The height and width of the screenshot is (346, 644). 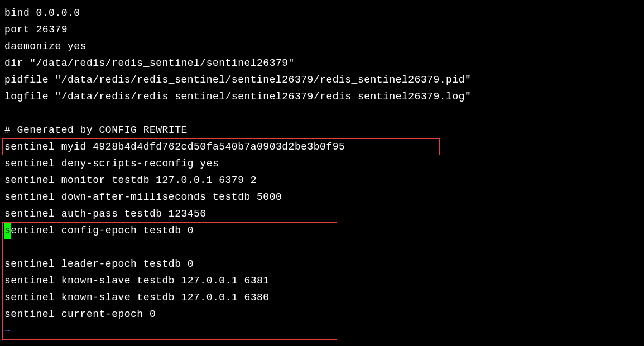 I want to click on config-line-myid: sentinel myid 4928b4d4dfd762cd50fa540b7a…, so click(x=322, y=147).